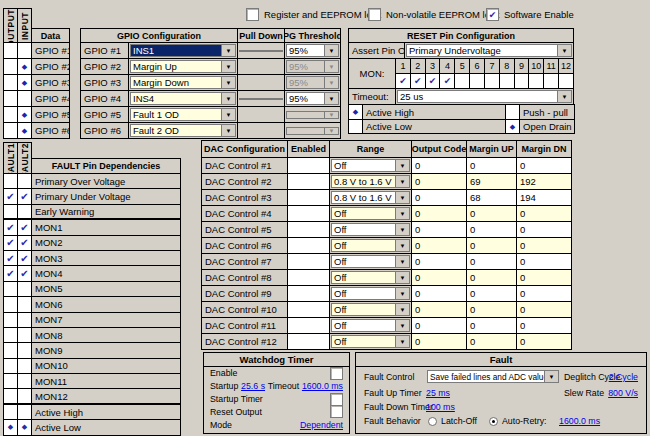 This screenshot has width=650, height=436. What do you see at coordinates (370, 310) in the screenshot?
I see `dac-10-range-select: Off▼` at bounding box center [370, 310].